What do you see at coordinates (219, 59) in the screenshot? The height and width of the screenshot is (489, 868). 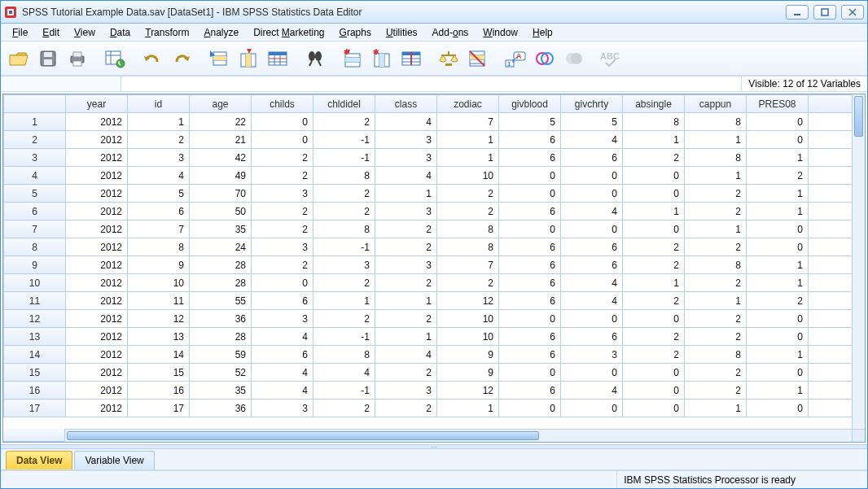 I see `goto-case-icon` at bounding box center [219, 59].